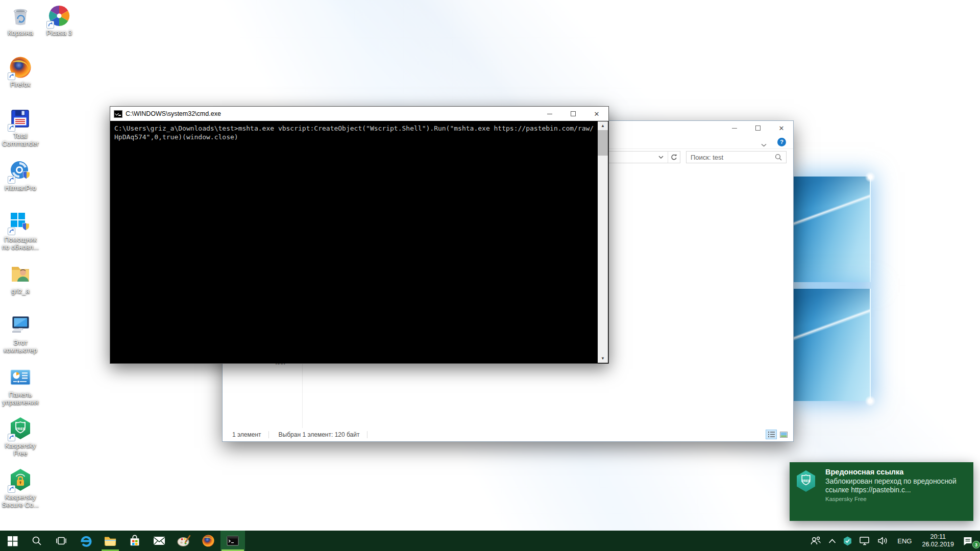 This screenshot has width=980, height=551. I want to click on console-line: C:\Users\griz_a\Downloads\test>mshta.exe…, so click(356, 129).